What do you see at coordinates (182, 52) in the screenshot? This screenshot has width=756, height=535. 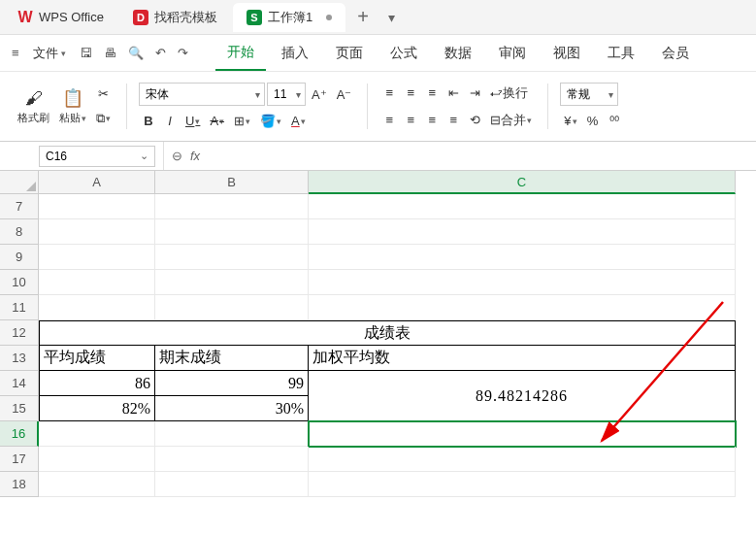 I see `redo-icon: ↷` at bounding box center [182, 52].